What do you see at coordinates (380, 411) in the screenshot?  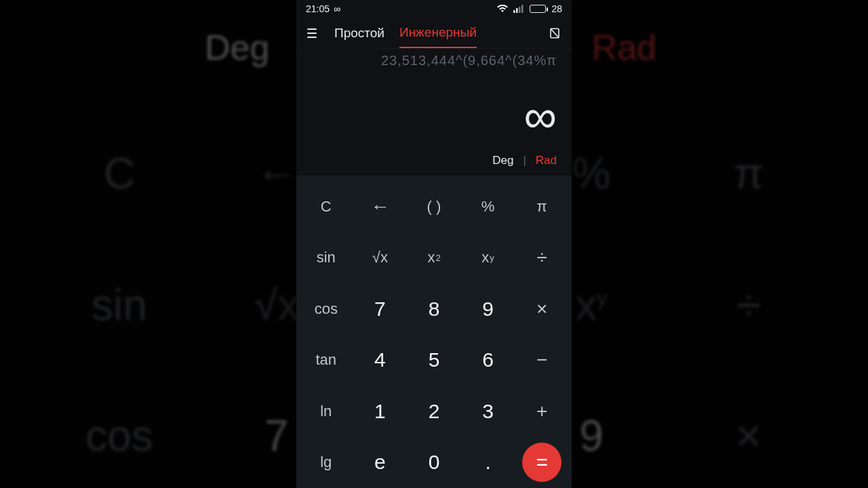 I see `key-1: 1` at bounding box center [380, 411].